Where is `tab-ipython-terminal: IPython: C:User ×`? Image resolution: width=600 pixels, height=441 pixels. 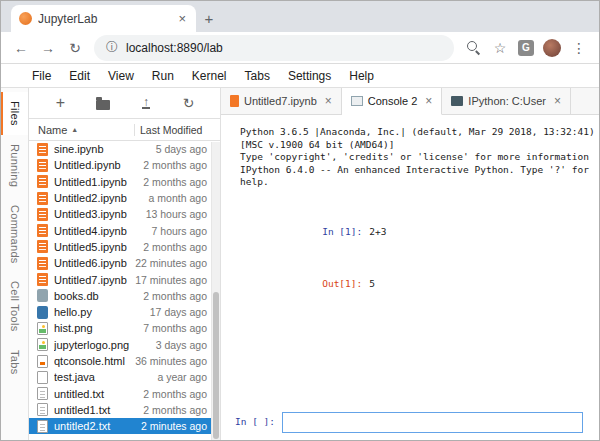 tab-ipython-terminal: IPython: C:User × is located at coordinates (506, 102).